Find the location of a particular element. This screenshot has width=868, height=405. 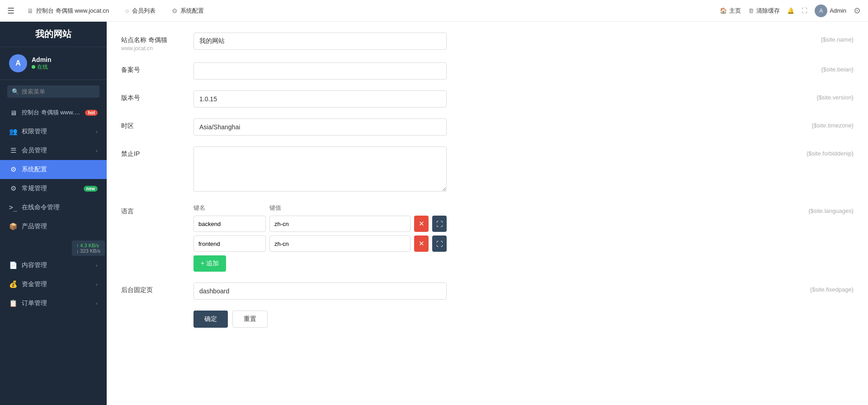

lang-delete-btn-0: ✕ is located at coordinates (421, 224).